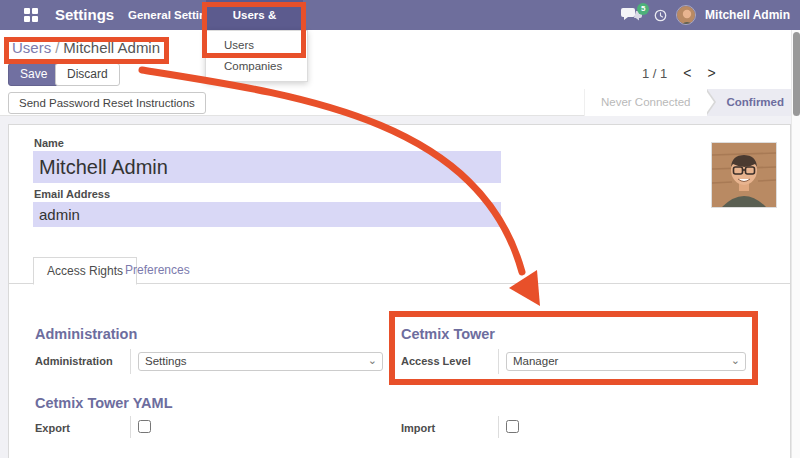 The height and width of the screenshot is (458, 800). What do you see at coordinates (626, 362) in the screenshot?
I see `access-level-select: Manager⌄` at bounding box center [626, 362].